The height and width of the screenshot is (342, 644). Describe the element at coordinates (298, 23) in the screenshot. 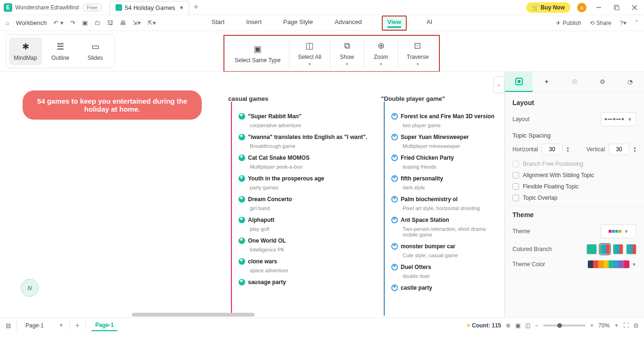

I see `tab-pagestyle: Page Style` at that location.